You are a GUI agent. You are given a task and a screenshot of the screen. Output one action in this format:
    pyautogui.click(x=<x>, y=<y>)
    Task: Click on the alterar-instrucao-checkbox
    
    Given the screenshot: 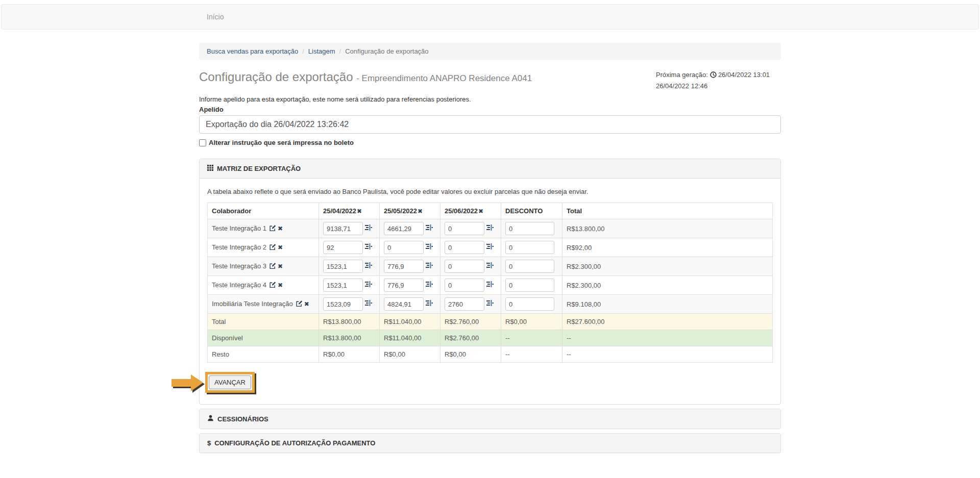 What is the action you would take?
    pyautogui.click(x=203, y=143)
    